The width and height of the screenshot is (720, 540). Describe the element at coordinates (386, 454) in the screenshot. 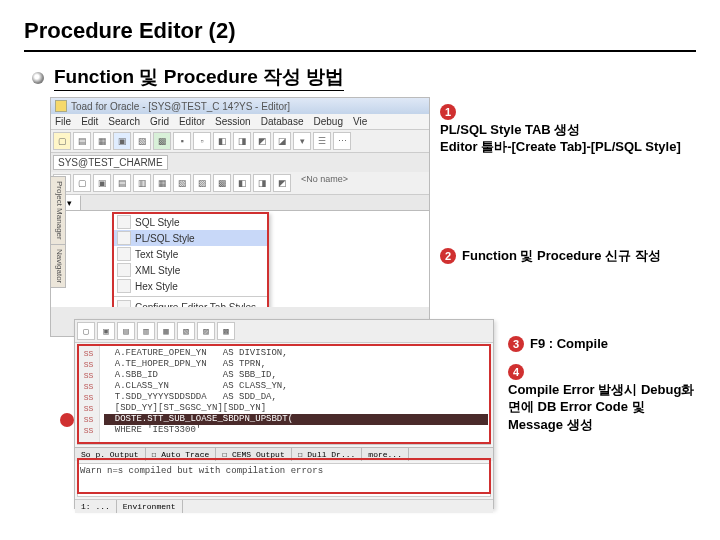

I see `output-chk: more...` at that location.